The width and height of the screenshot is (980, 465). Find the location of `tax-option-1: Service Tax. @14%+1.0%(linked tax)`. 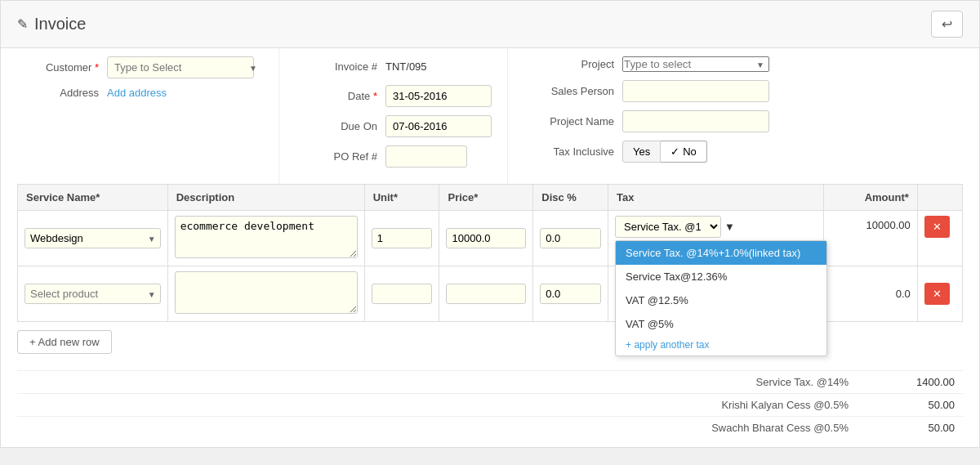

tax-option-1: Service Tax. @14%+1.0%(linked tax) is located at coordinates (721, 253).